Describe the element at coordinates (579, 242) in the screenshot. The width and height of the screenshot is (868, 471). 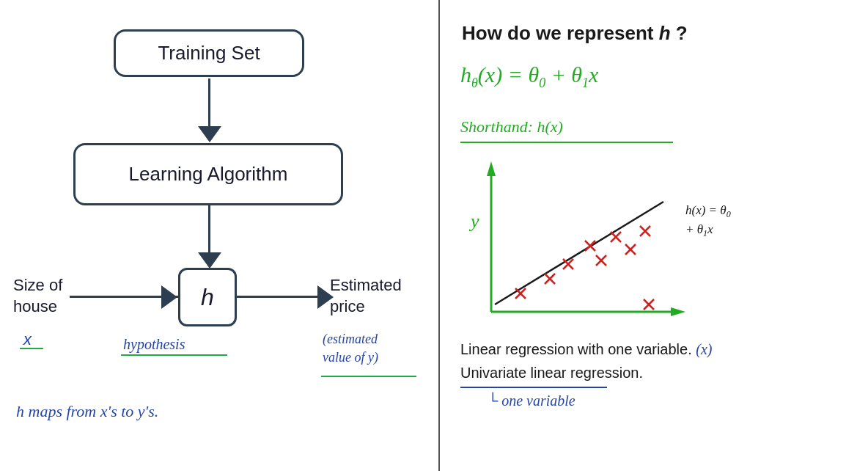
I see `graph-container: y` at that location.